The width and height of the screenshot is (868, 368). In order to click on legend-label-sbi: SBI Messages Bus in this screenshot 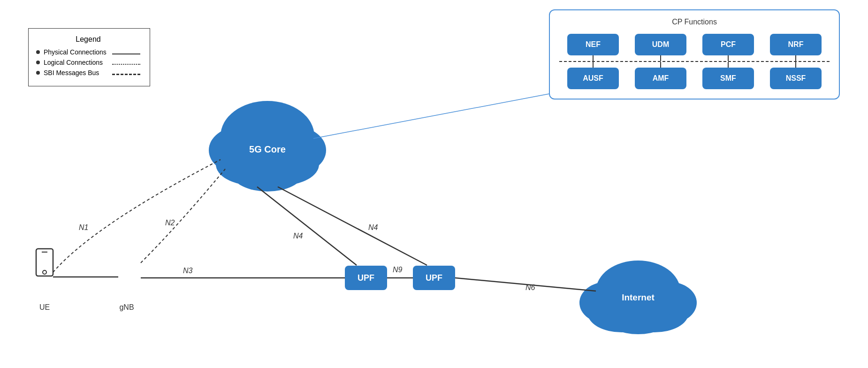, I will do `click(76, 73)`.